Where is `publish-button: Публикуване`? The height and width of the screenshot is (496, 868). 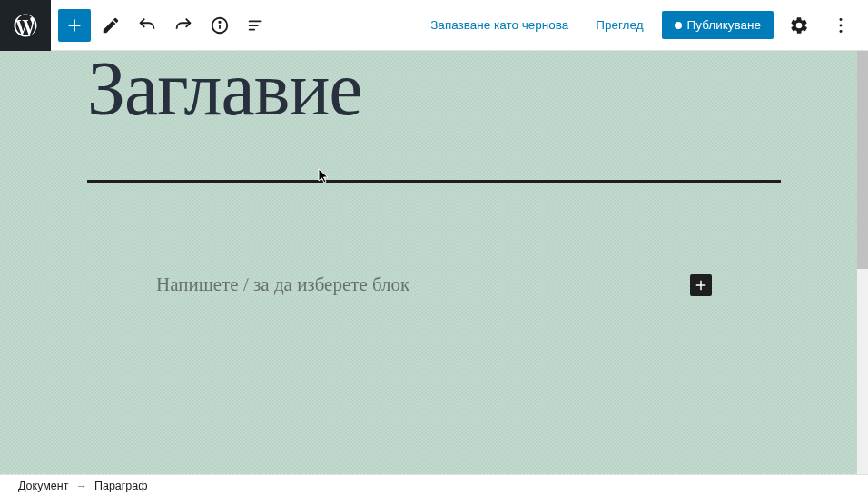 publish-button: Публикуване is located at coordinates (717, 25).